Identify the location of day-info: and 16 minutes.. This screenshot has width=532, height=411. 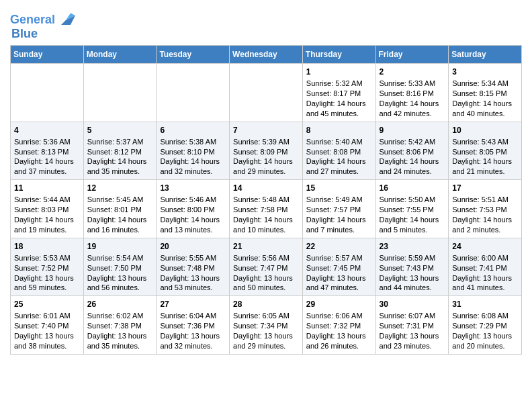
(120, 230).